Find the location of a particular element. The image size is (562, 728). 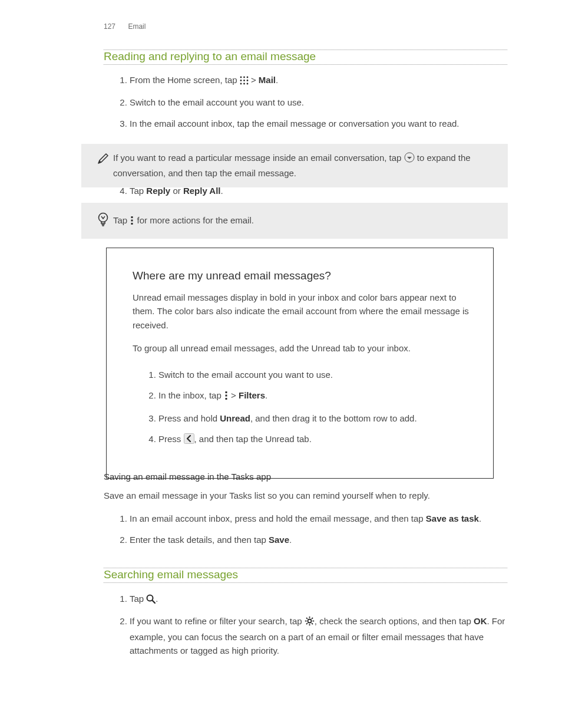

step-item: From the Home screen, tap > Mail. is located at coordinates (318, 81).